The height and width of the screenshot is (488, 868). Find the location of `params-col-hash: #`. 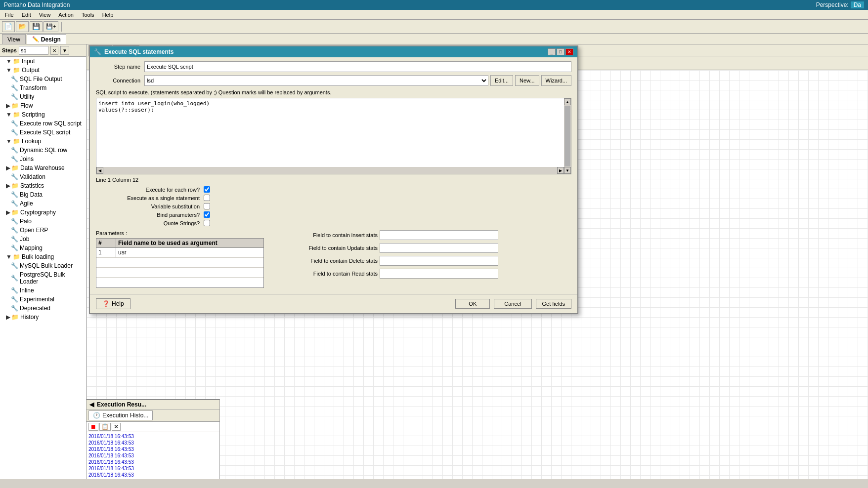

params-col-hash: # is located at coordinates (106, 243).